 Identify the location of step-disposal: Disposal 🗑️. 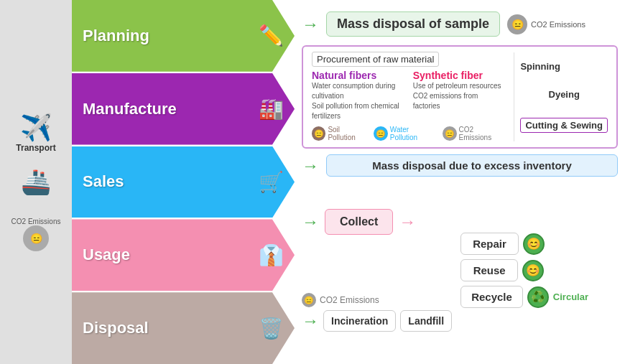
(183, 328).